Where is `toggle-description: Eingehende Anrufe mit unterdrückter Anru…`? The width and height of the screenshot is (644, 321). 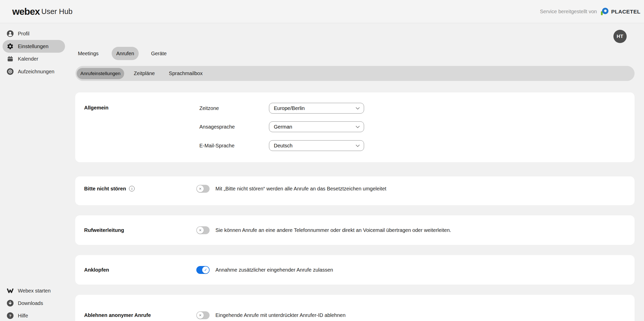
toggle-description: Eingehende Anrufe mit unterdrückter Anru… is located at coordinates (280, 315).